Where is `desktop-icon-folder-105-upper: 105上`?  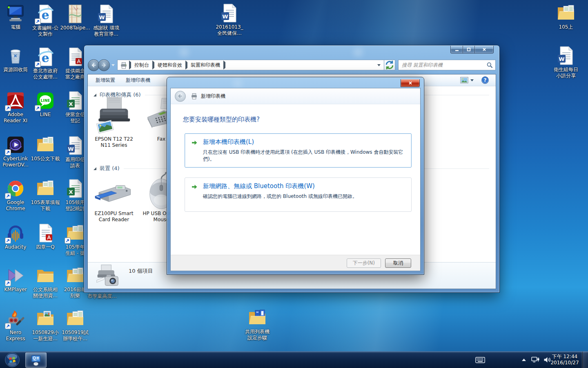 desktop-icon-folder-105-upper: 105上 is located at coordinates (566, 17).